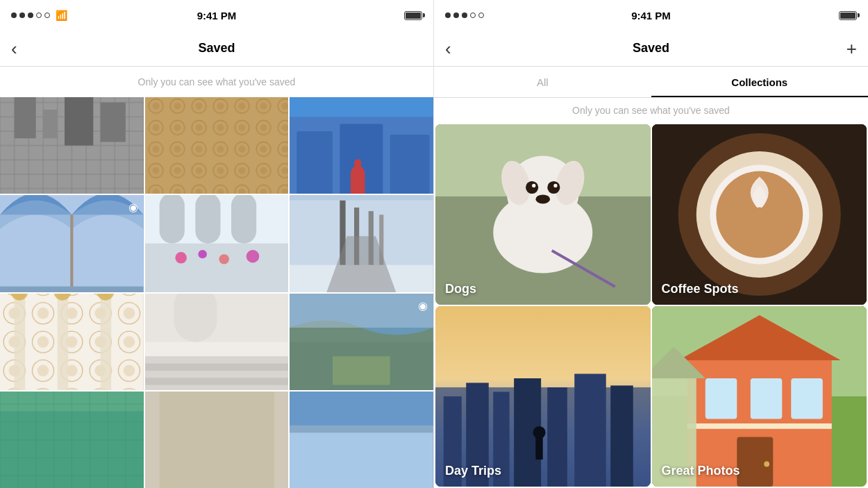  I want to click on left-page-title: Saved, so click(217, 49).